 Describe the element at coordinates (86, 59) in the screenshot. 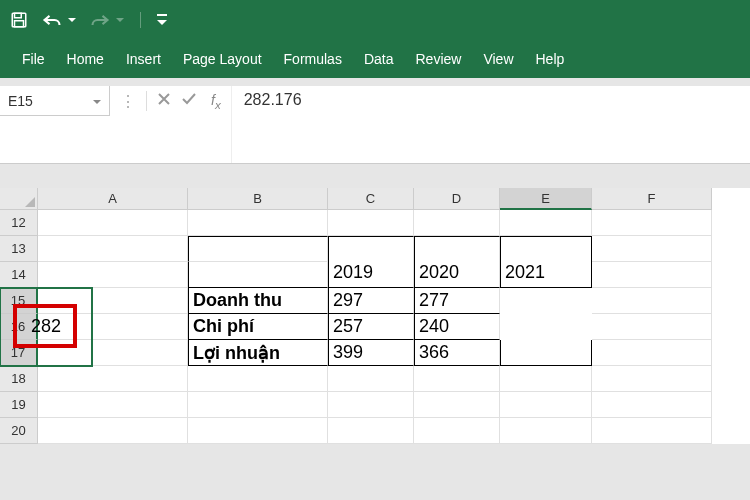

I see `tab-home: Home` at that location.